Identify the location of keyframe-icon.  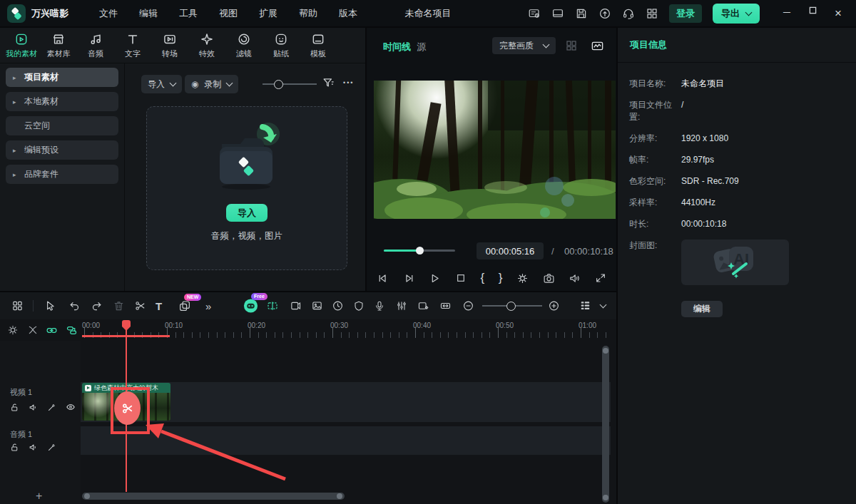
(424, 307).